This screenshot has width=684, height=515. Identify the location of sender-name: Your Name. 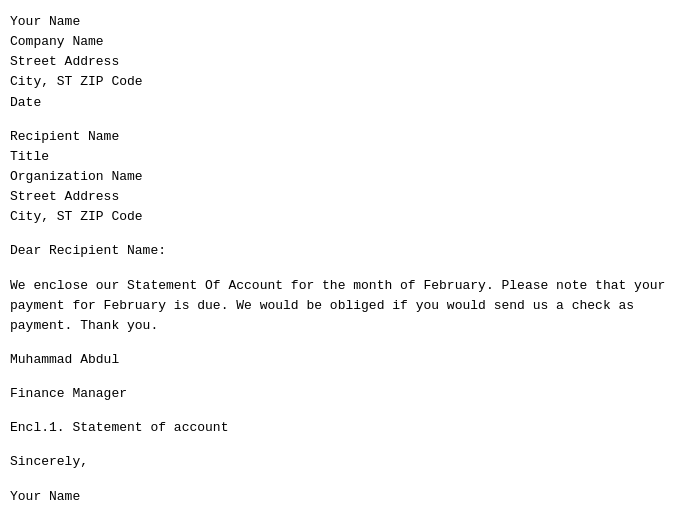
(342, 22).